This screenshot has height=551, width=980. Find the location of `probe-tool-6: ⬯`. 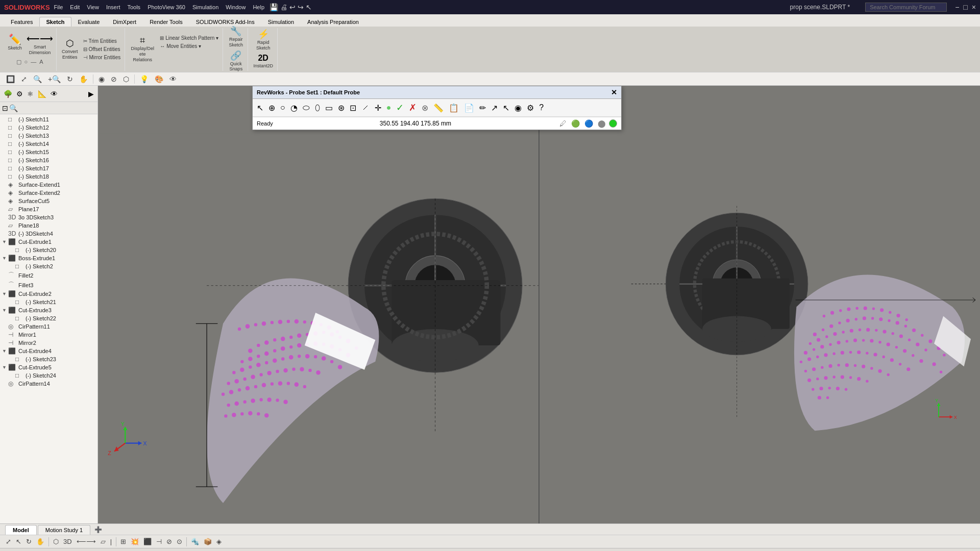

probe-tool-6: ⬯ is located at coordinates (317, 108).